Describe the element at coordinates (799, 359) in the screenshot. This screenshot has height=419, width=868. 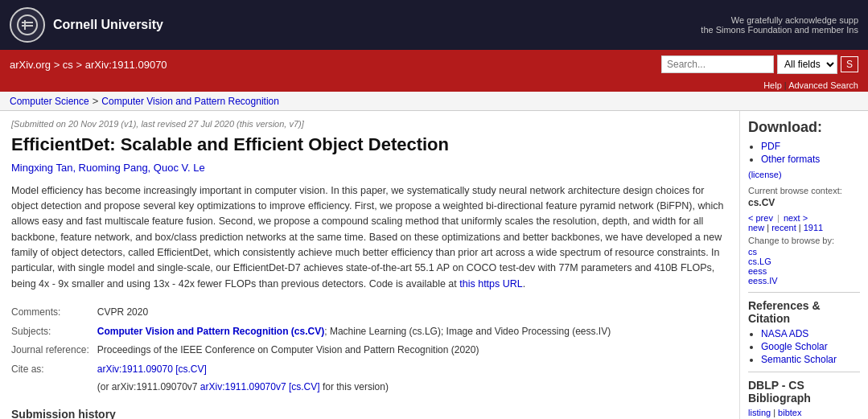
I see `semantic-scholar-link: Semantic Scholar` at that location.